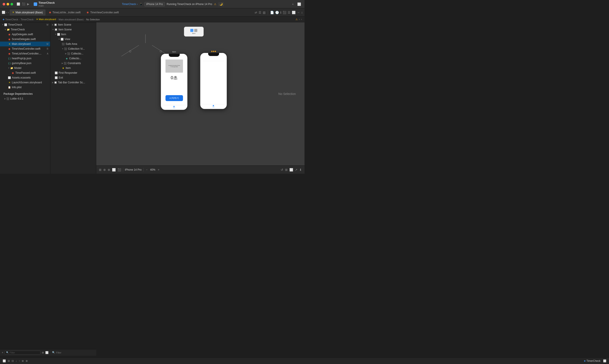 The image size is (609, 364). Describe the element at coordinates (25, 49) in the screenshot. I see `sidebar-item-timeviewcontroller: ◉ TimeViewController.swift R` at that location.